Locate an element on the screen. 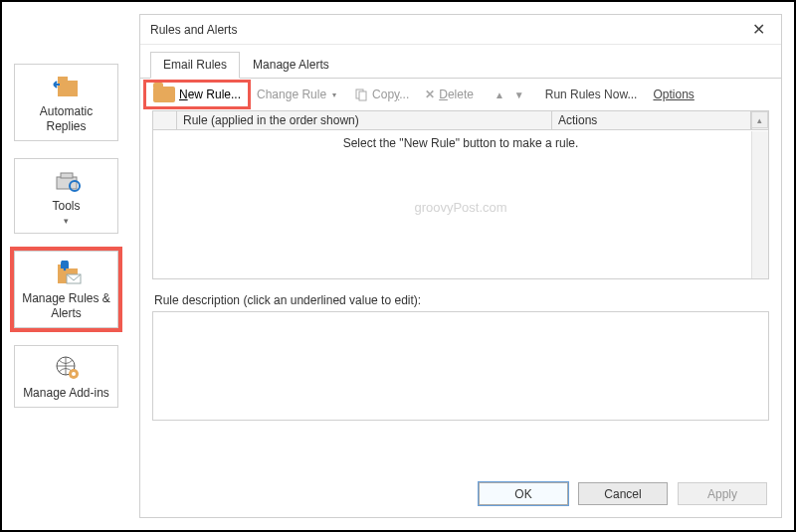 Image resolution: width=796 pixels, height=532 pixels. dialog-button-row: OK Cancel Apply is located at coordinates (461, 493).